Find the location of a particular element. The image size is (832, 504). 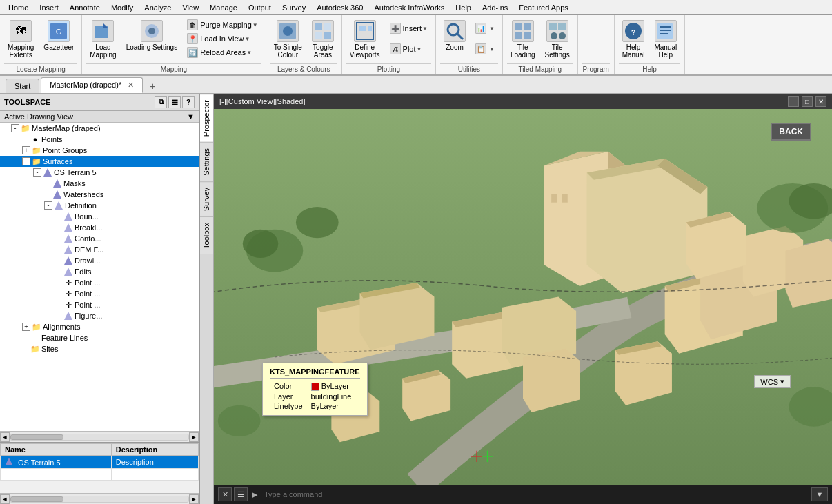

tab-mastermap: MasterMap (draped)* ✕ is located at coordinates (92, 85).